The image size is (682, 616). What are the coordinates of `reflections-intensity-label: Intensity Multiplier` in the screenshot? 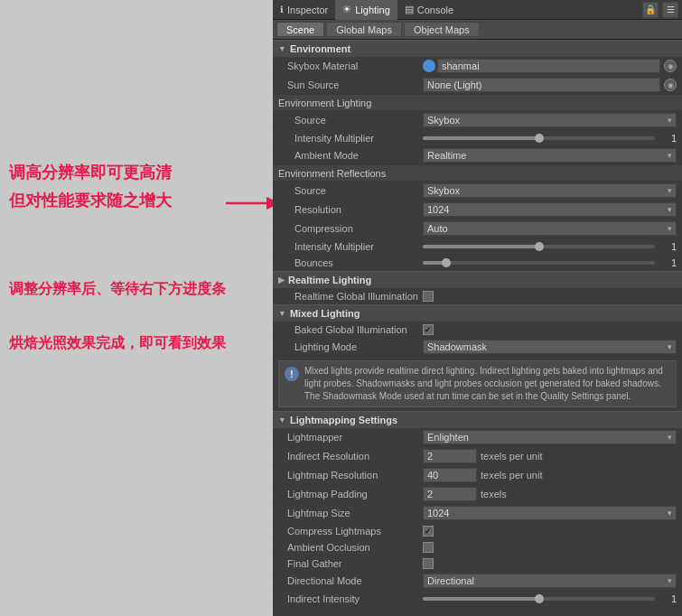 It's located at (355, 247).